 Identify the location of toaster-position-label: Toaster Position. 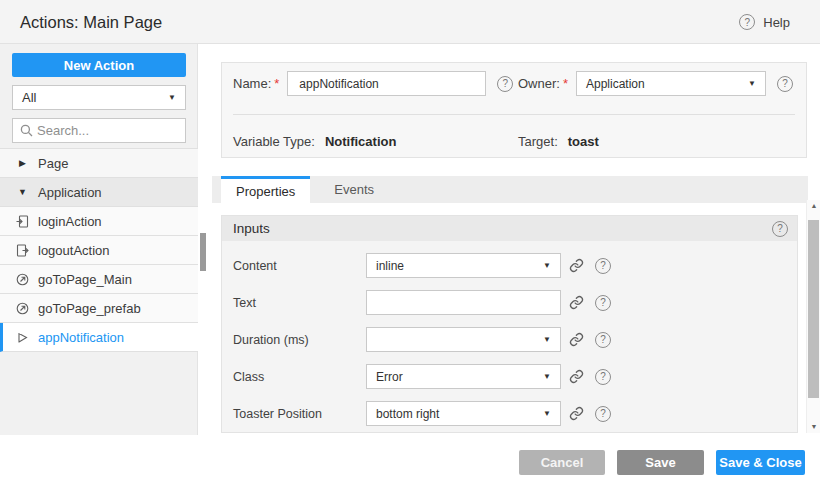
(300, 414).